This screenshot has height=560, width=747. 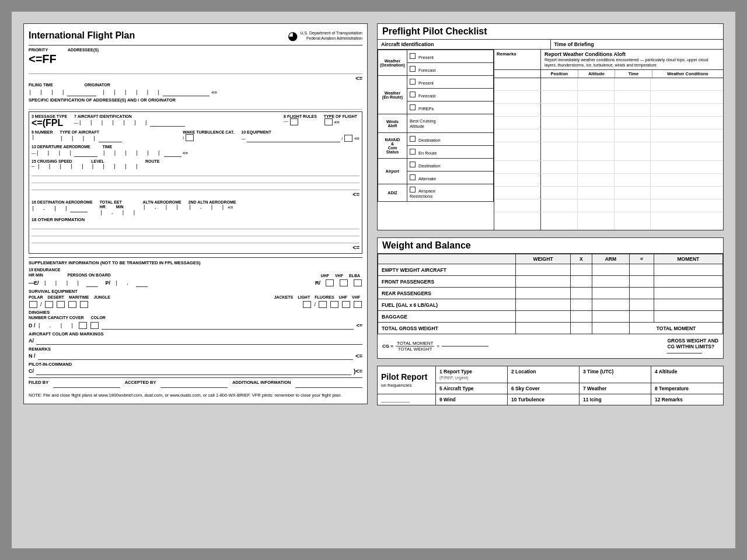 I want to click on cl-remarks-label: Remarks, so click(x=518, y=60).